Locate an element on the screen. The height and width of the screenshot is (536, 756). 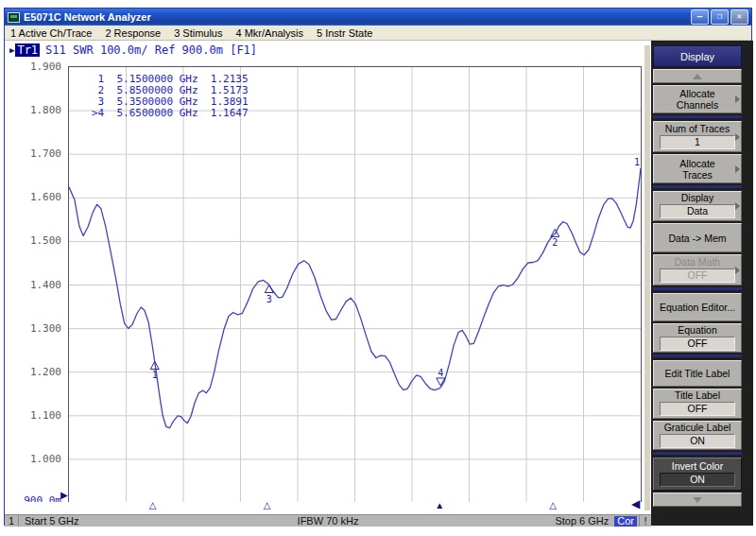
y-axis-label: 1.800 is located at coordinates (34, 110).